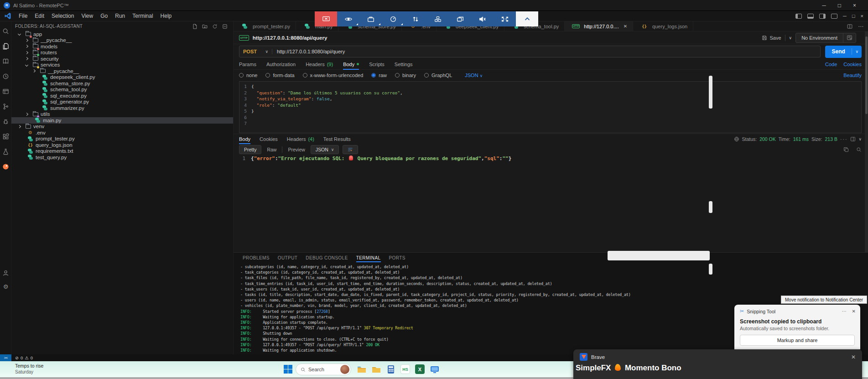  I want to click on menu-run: Run, so click(120, 16).